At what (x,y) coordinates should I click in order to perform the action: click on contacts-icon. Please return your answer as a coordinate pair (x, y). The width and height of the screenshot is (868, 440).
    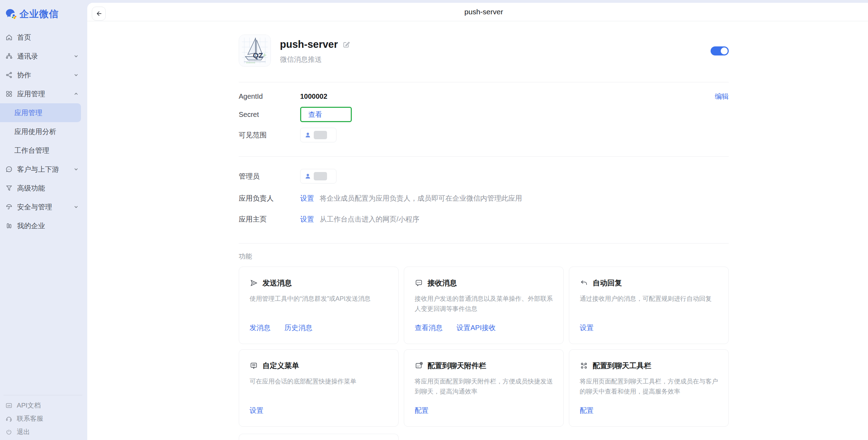
    Looking at the image, I should click on (9, 56).